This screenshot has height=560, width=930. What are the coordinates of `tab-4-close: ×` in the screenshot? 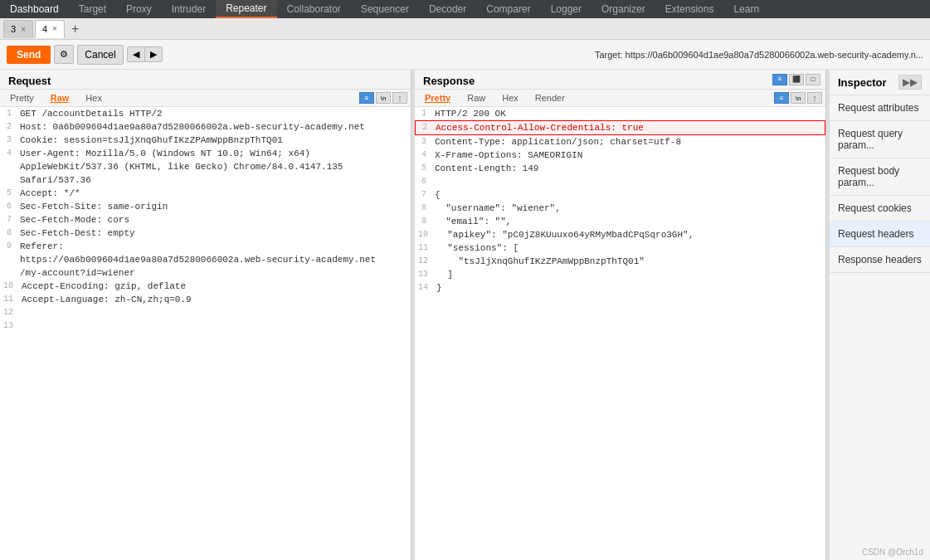 It's located at (55, 28).